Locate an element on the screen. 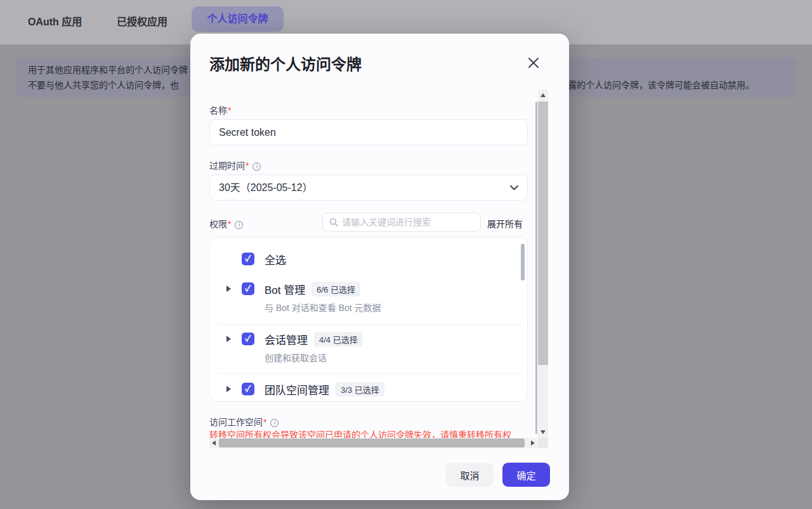  workspace-label: 访问工作空间*i is located at coordinates (244, 421).